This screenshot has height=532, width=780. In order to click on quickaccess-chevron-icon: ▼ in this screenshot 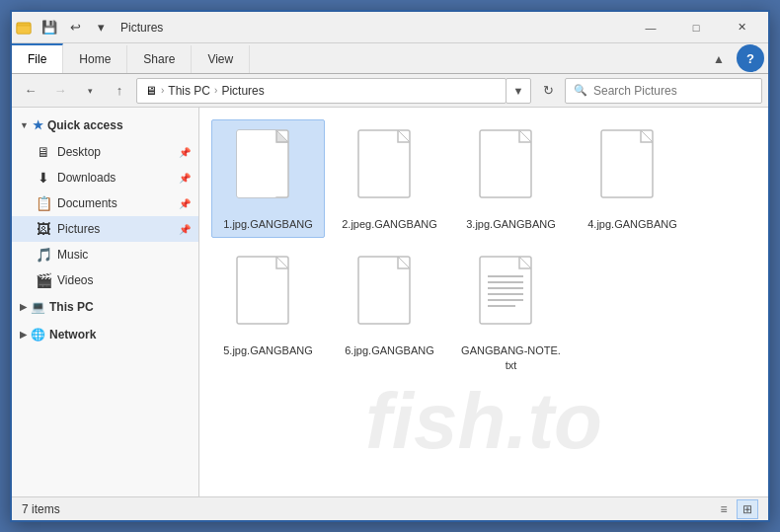, I will do `click(24, 125)`.